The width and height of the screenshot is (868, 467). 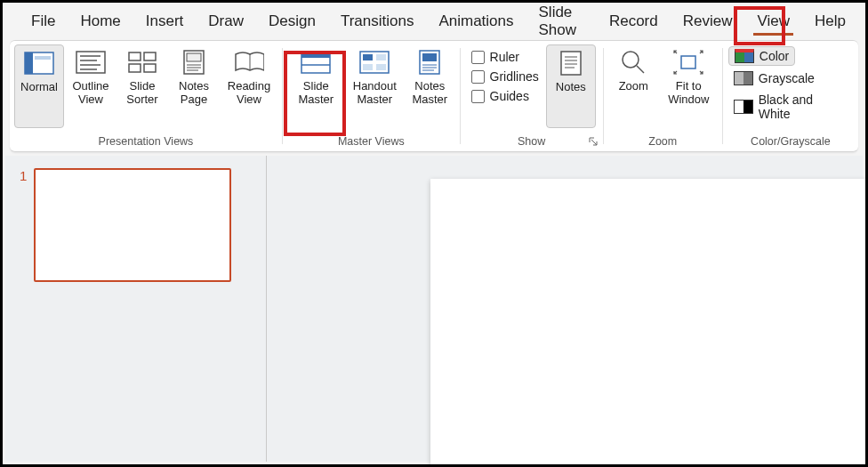 What do you see at coordinates (292, 21) in the screenshot?
I see `tab-design: Design` at bounding box center [292, 21].